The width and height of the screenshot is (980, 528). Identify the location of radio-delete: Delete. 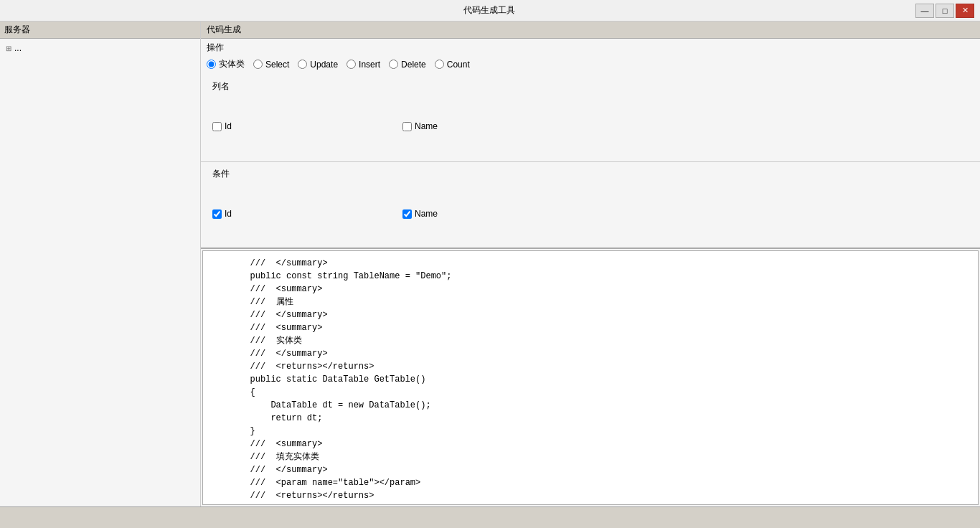
(407, 65).